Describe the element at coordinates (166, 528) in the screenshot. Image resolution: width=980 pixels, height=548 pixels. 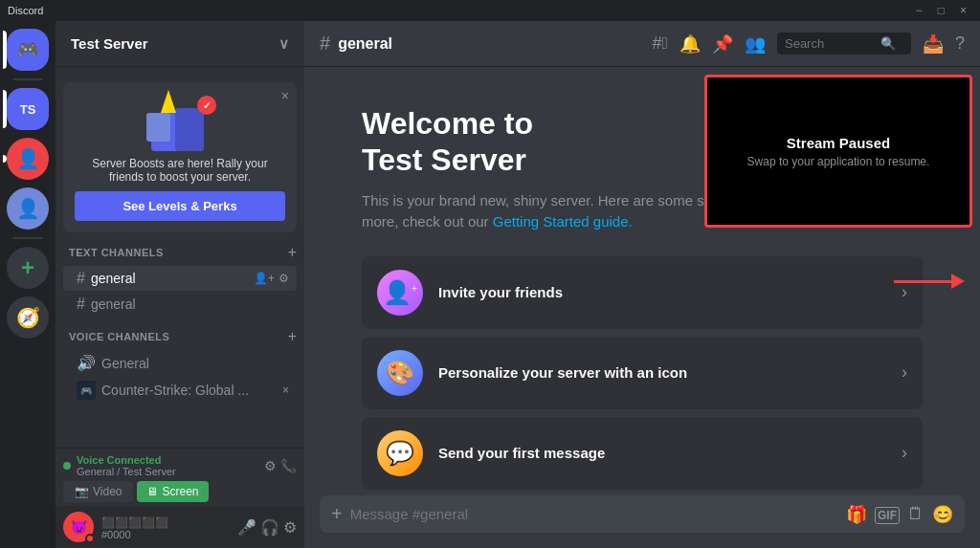
I see `user-info: ⬛⬛⬛⬛⬛ #0000` at that location.